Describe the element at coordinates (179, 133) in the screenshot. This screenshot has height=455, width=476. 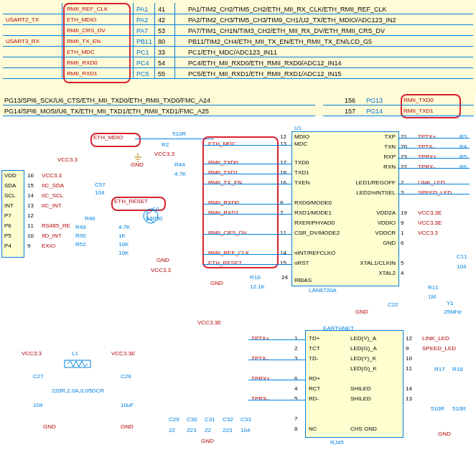
I see `r2-val: 510R` at that location.